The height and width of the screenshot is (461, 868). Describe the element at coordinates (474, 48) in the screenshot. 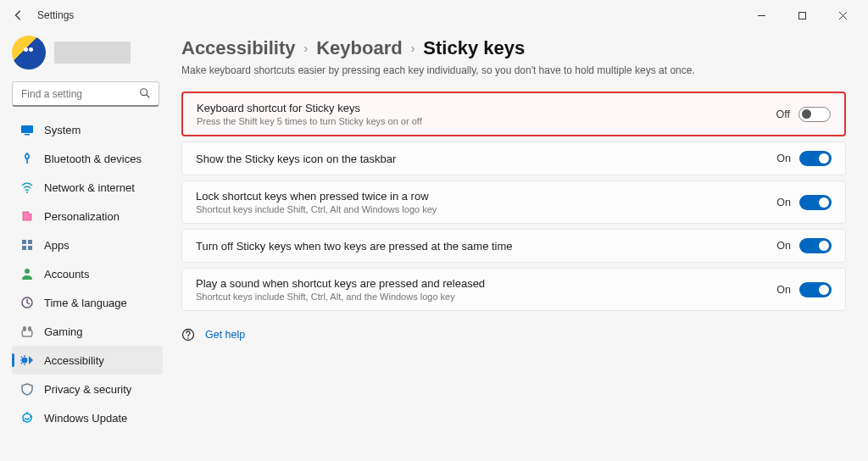

I see `page-title: Sticky keys` at that location.